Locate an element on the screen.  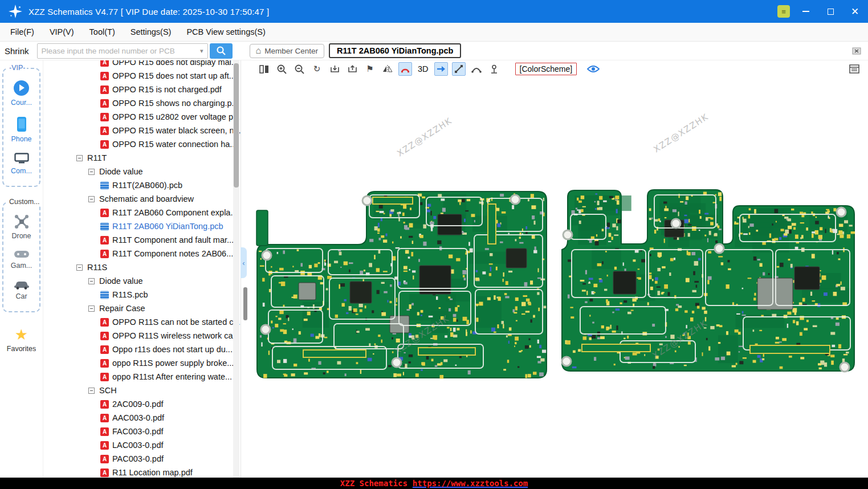
menu-settings: Settings(S) is located at coordinates (151, 32).